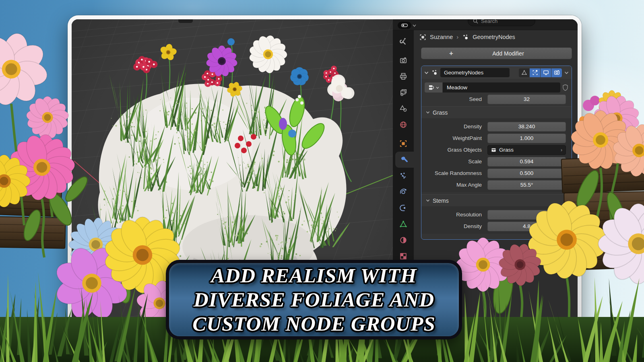  What do you see at coordinates (403, 144) in the screenshot?
I see `object-properties-icon` at bounding box center [403, 144].